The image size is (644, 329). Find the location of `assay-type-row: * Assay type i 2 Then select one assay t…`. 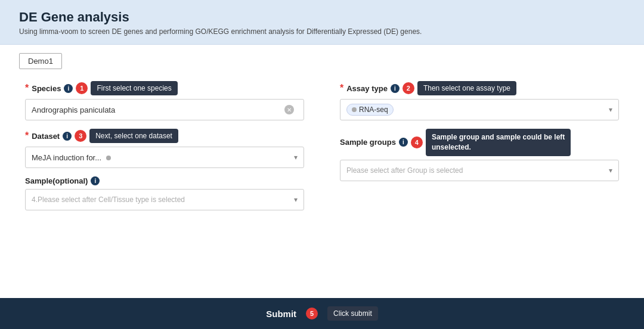

assay-type-row: * Assay type i 2 Then select one assay t… is located at coordinates (479, 101).